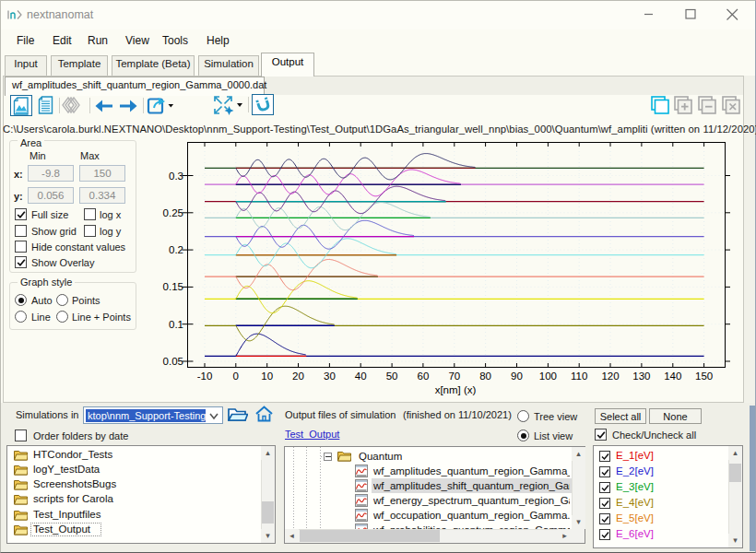  I want to click on svg-text: 0.3, so click(176, 176).